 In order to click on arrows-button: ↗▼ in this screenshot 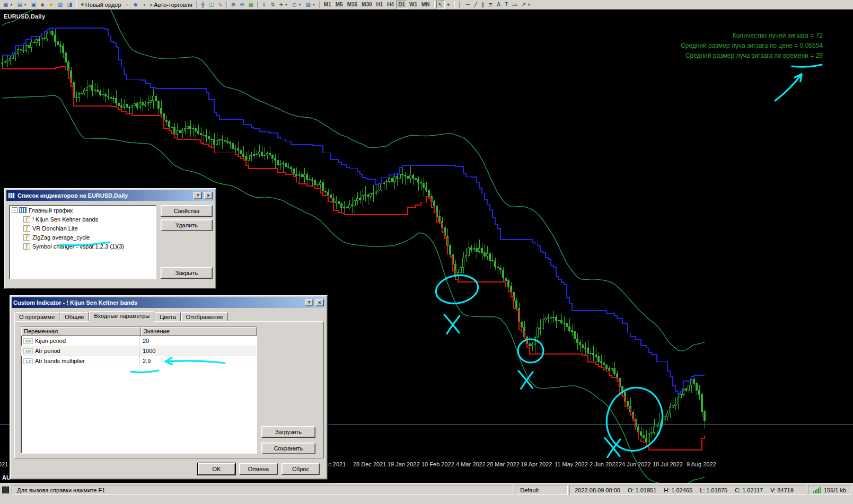, I will do `click(526, 5)`.